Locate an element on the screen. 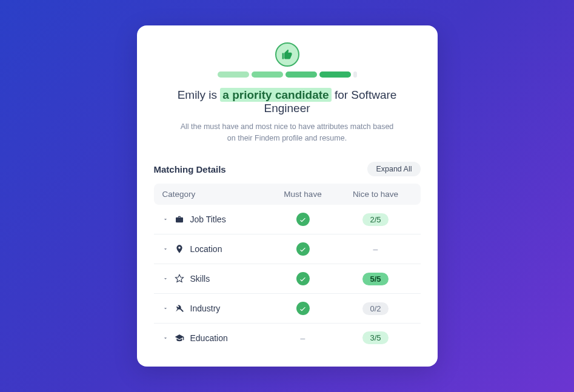 The width and height of the screenshot is (574, 392). nice-to-have-cell: 5/5 is located at coordinates (376, 279).